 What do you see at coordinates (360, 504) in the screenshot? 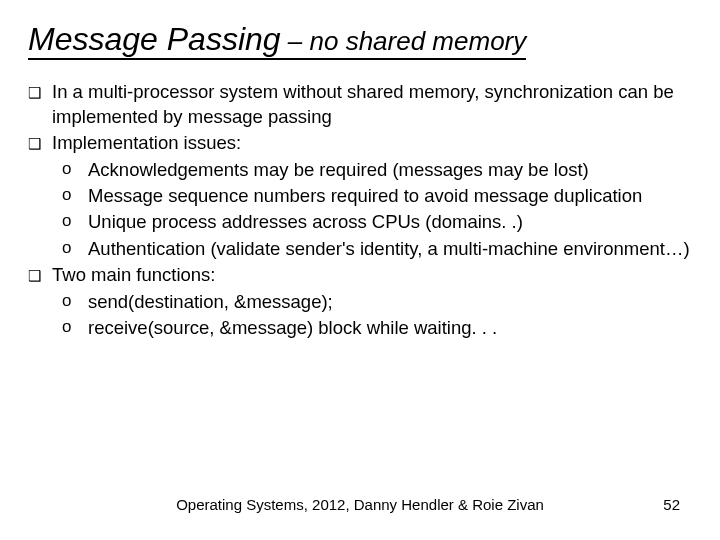
I see `footer-credit: Operating Systems, 2012, Danny Hendler &…` at bounding box center [360, 504].